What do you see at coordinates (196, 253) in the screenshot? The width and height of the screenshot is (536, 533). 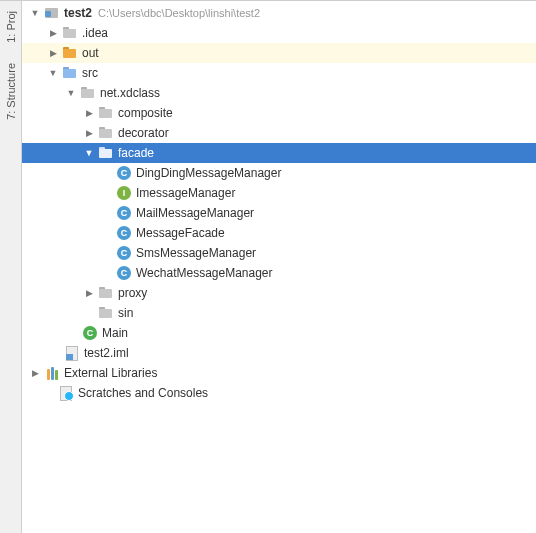 I see `tree-item-label: SmsMessageManager` at bounding box center [196, 253].